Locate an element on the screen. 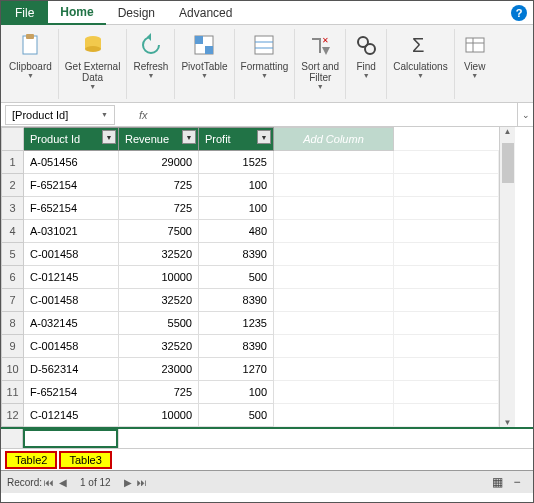 The image size is (534, 503). help-icon: ? is located at coordinates (519, 13).